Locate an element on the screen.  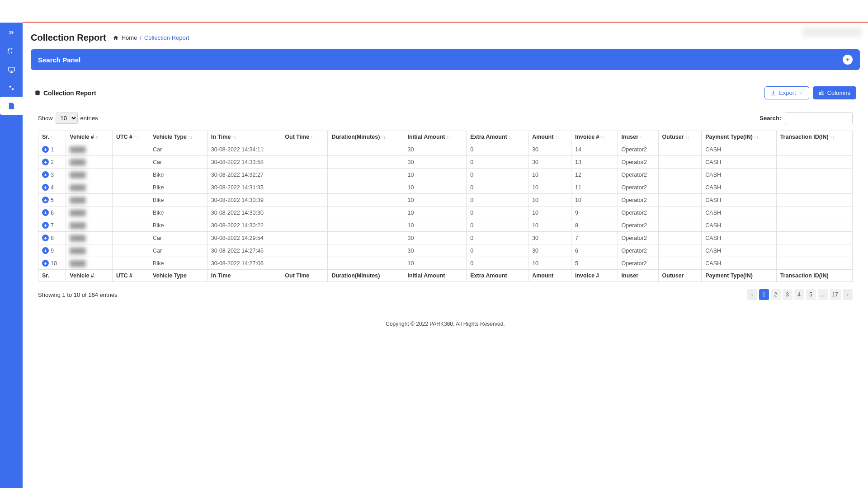
column-footer: UTC # is located at coordinates (130, 276).